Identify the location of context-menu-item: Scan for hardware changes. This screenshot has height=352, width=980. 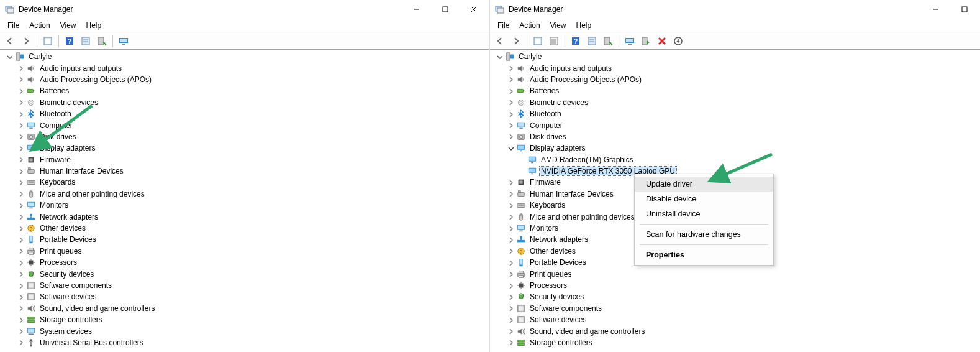
(704, 234).